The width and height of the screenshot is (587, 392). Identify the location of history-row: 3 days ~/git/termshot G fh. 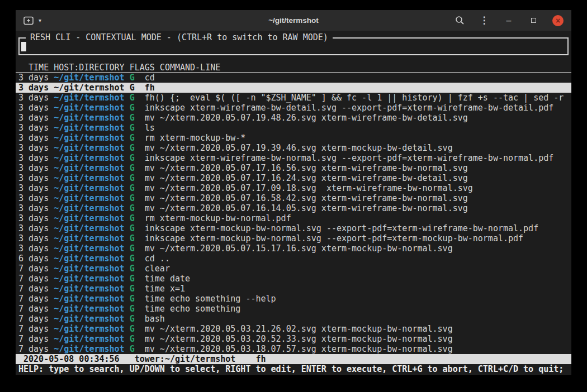
(294, 88).